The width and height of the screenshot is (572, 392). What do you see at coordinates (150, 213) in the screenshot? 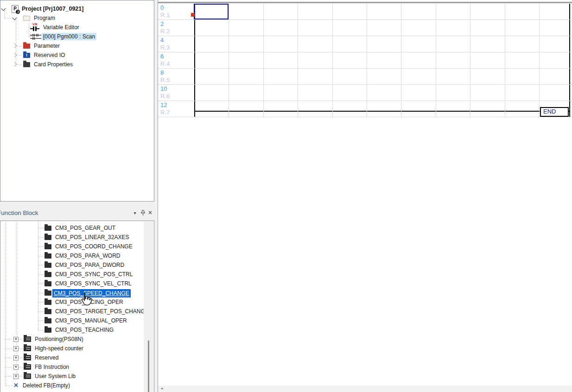
I see `close-icon: ✕` at bounding box center [150, 213].